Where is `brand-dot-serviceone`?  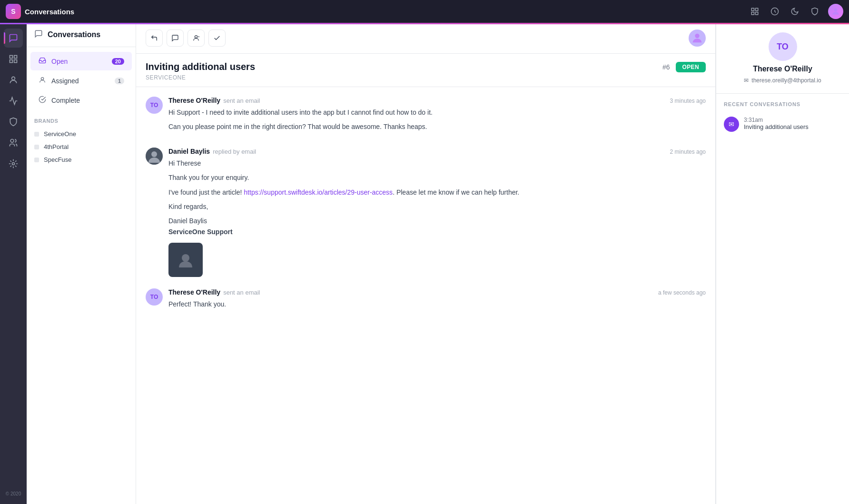 brand-dot-serviceone is located at coordinates (37, 134).